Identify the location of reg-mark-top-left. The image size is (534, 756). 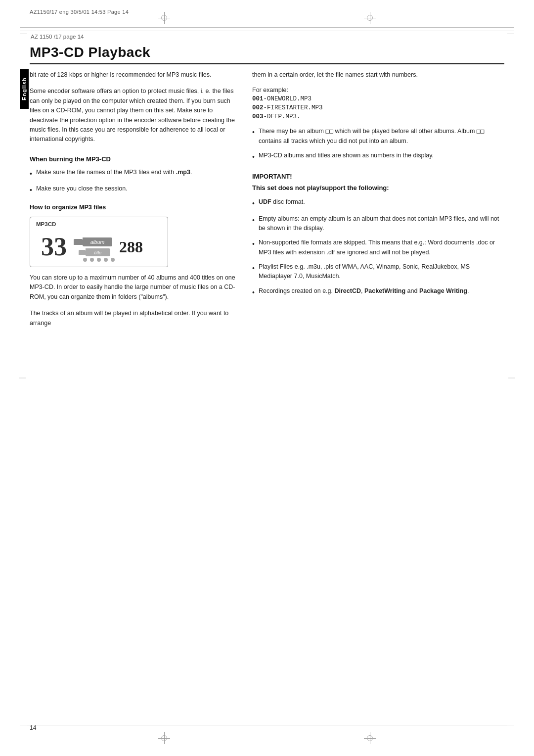
(164, 18).